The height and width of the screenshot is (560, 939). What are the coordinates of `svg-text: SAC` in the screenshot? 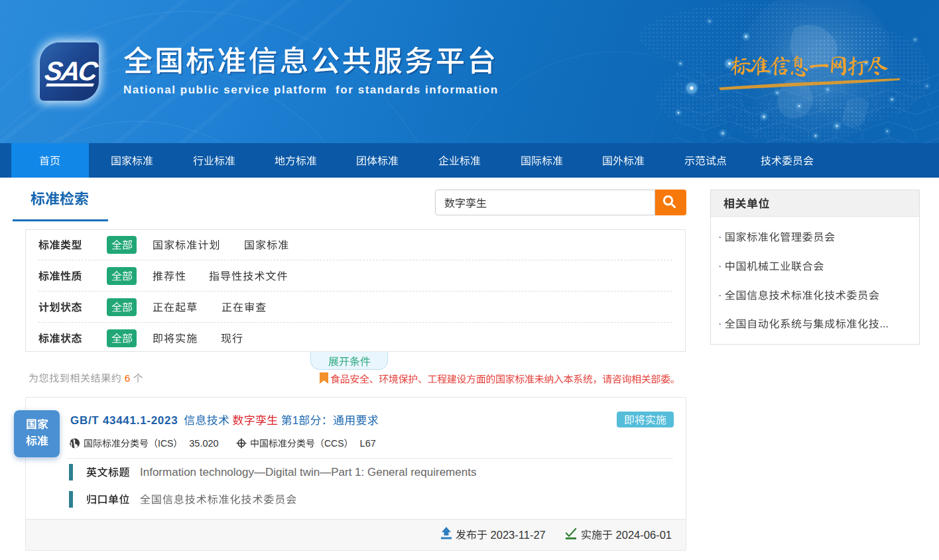 It's located at (71, 72).